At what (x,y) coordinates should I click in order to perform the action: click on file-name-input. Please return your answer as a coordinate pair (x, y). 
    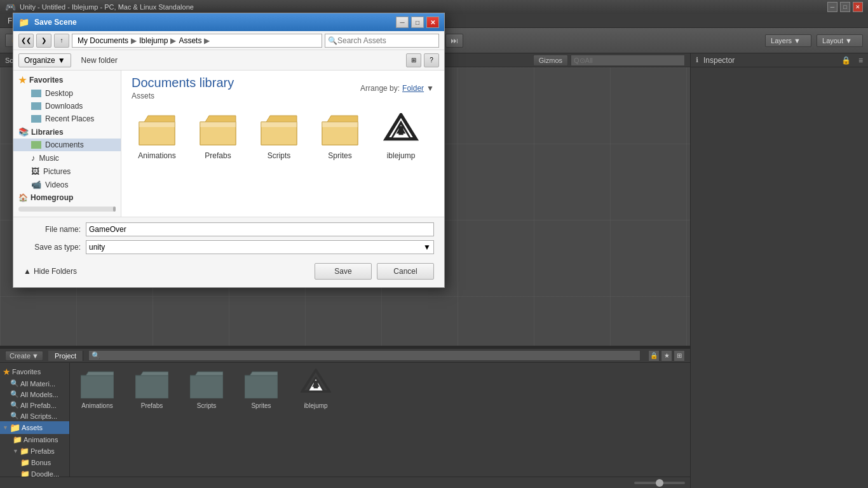
    Looking at the image, I should click on (260, 229).